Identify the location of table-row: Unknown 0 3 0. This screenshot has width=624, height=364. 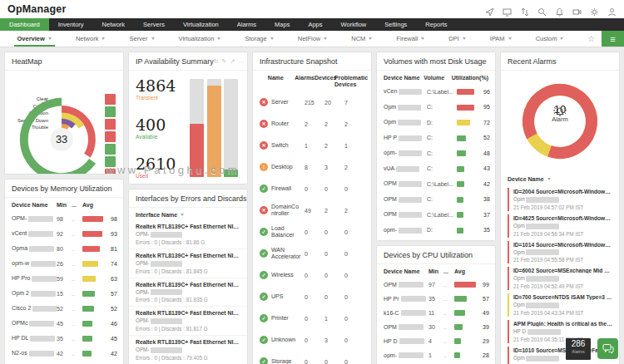
(312, 340).